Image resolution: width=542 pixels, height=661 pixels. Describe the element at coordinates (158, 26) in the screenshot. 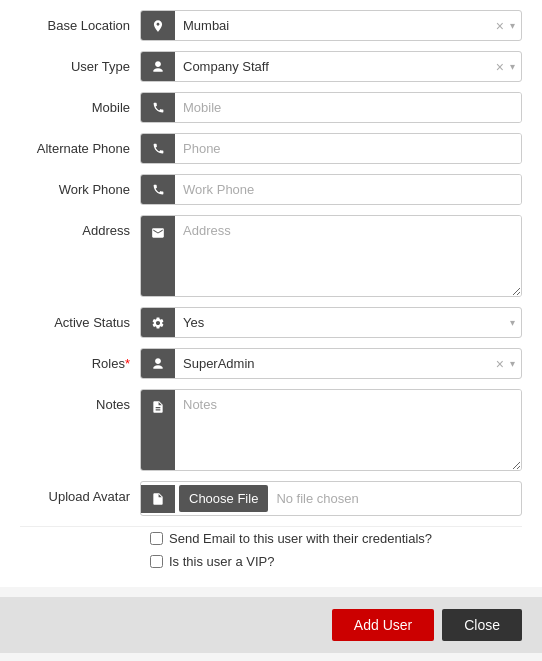

I see `location-icon` at that location.